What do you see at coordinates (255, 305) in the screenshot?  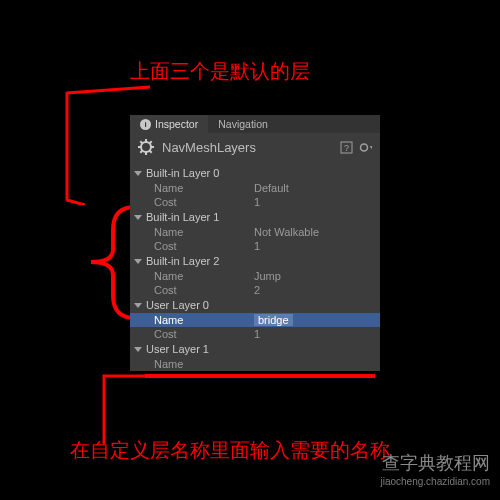 I see `layer-foldout: User Layer 0` at bounding box center [255, 305].